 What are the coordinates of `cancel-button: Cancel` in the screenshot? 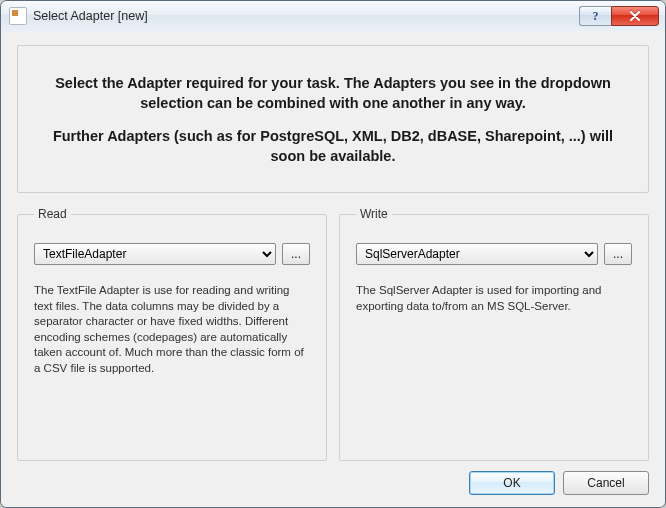 It's located at (606, 483).